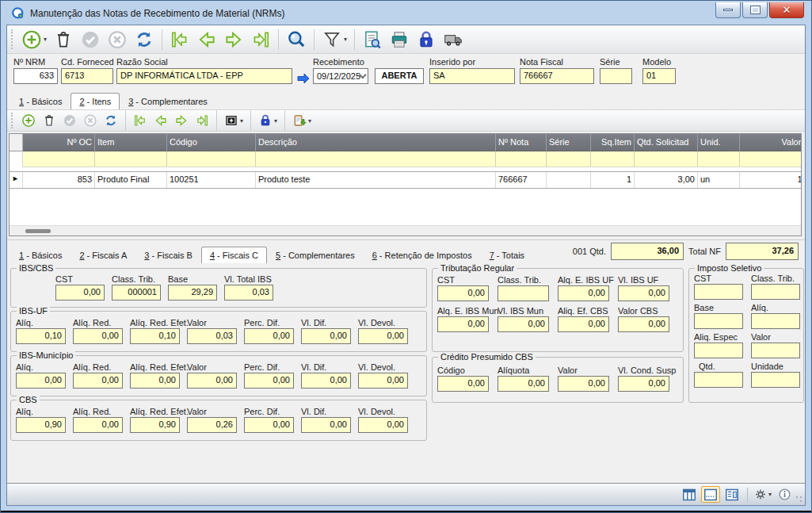 The width and height of the screenshot is (812, 513). Describe the element at coordinates (59, 143) in the screenshot. I see `column-header: Nº OC` at that location.